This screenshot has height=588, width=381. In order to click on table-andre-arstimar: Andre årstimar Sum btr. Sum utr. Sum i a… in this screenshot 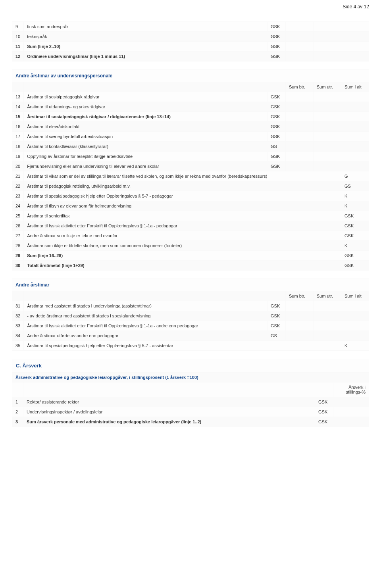, I will do `click(190, 315)`.